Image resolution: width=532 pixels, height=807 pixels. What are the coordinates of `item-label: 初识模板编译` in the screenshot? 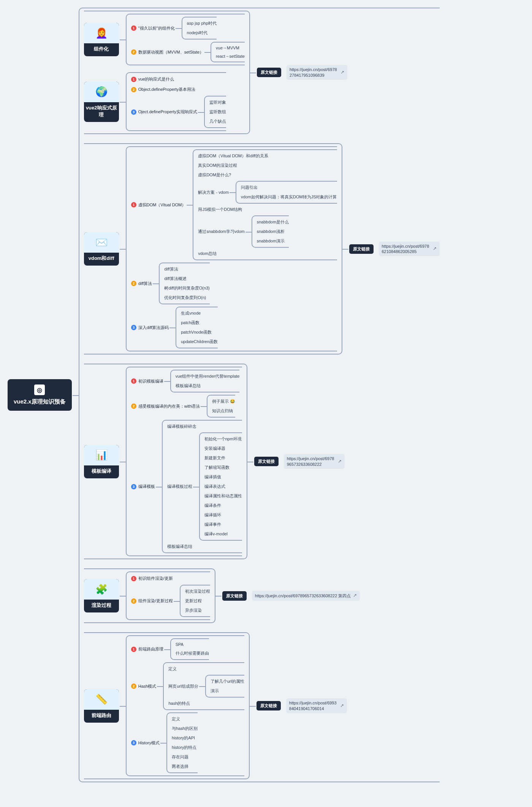 It's located at (151, 381).